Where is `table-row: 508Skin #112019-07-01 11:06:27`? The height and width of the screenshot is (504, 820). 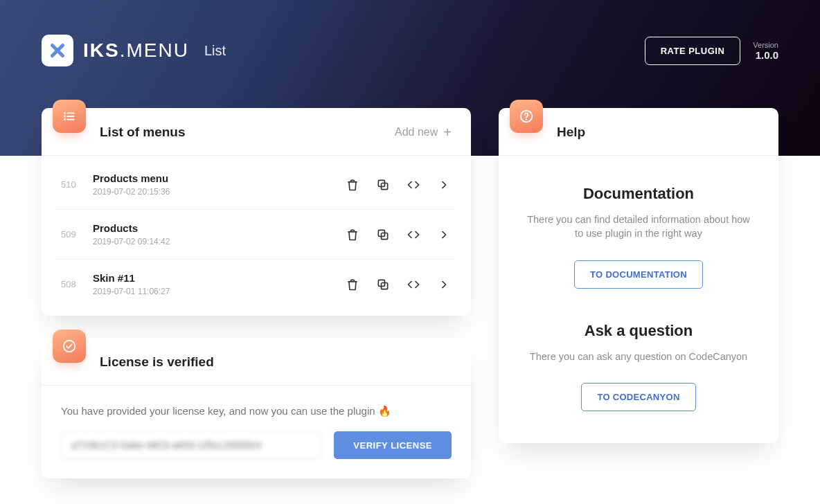 table-row: 508Skin #112019-07-01 11:06:27 is located at coordinates (256, 284).